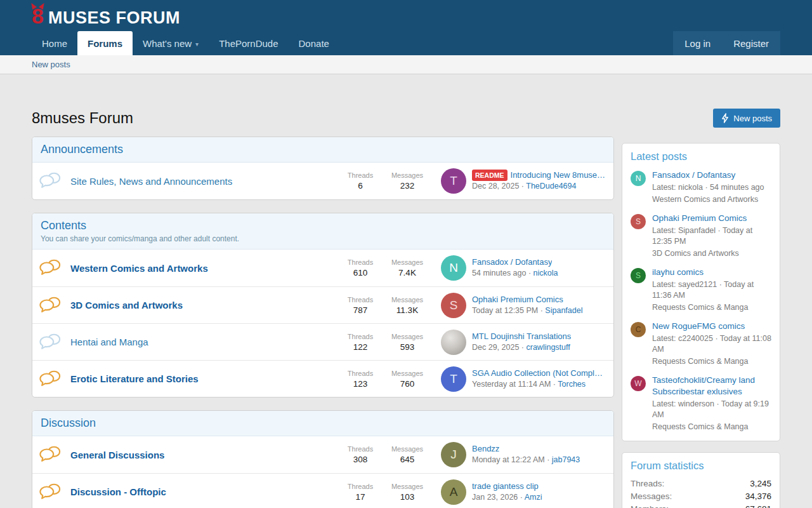  What do you see at coordinates (323, 231) in the screenshot?
I see `category-header: Contents You can share your comics/manga…` at bounding box center [323, 231].